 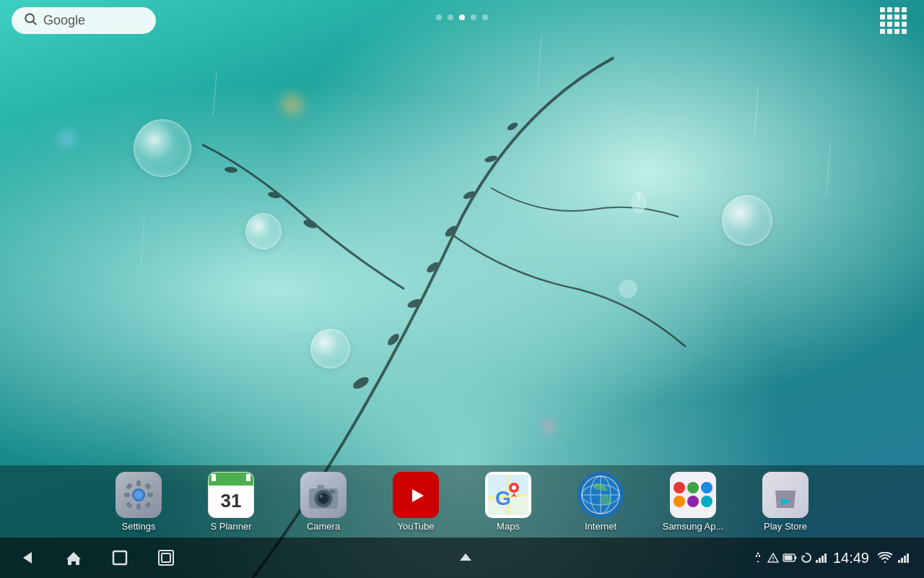 I want to click on app-splanner: 31 S Planner, so click(x=231, y=501).